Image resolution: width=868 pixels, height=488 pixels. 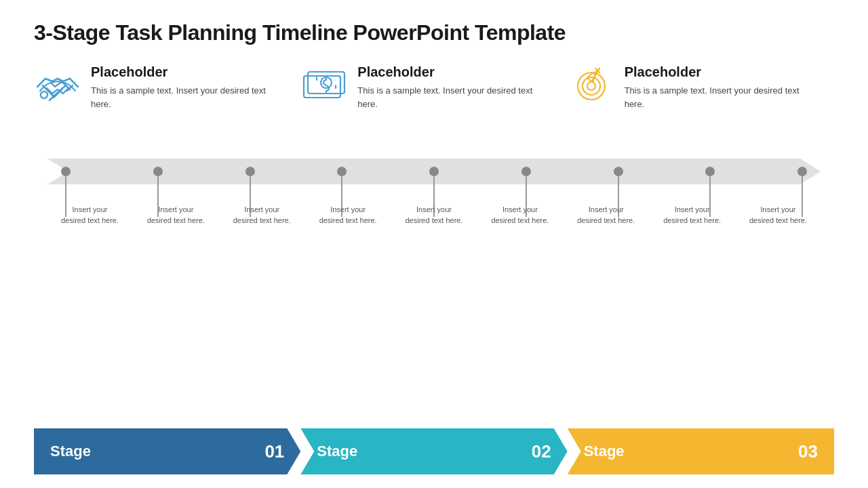 What do you see at coordinates (808, 451) in the screenshot?
I see `stage-3-number: 03` at bounding box center [808, 451].